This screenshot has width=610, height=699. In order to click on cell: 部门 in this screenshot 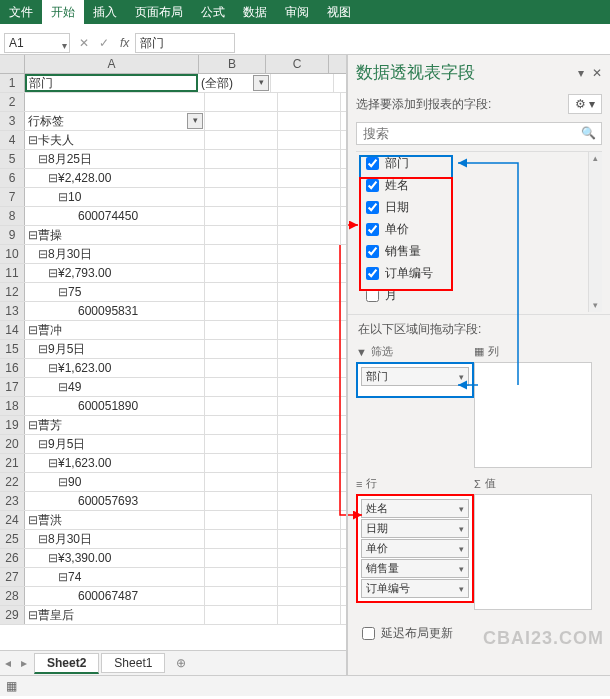, I will do `click(112, 83)`.